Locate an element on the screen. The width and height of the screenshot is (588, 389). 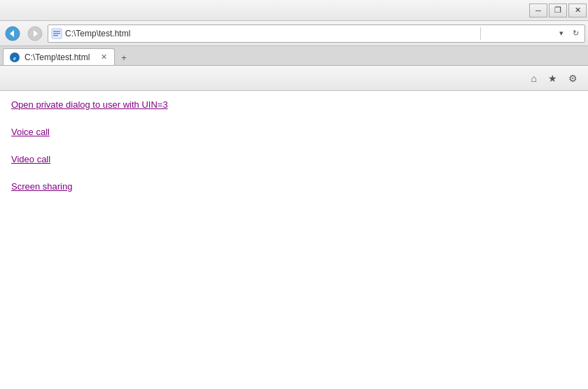
link-video-call: Video call is located at coordinates (294, 160).